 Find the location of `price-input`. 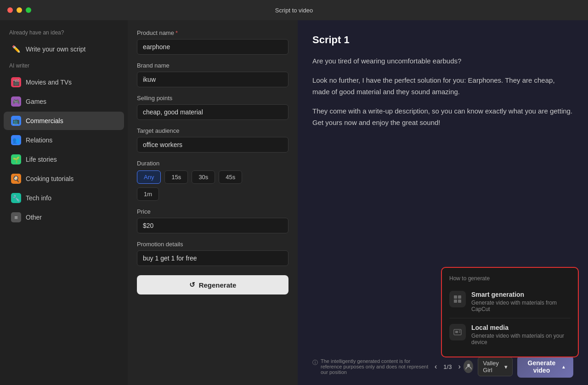

price-input is located at coordinates (213, 226).